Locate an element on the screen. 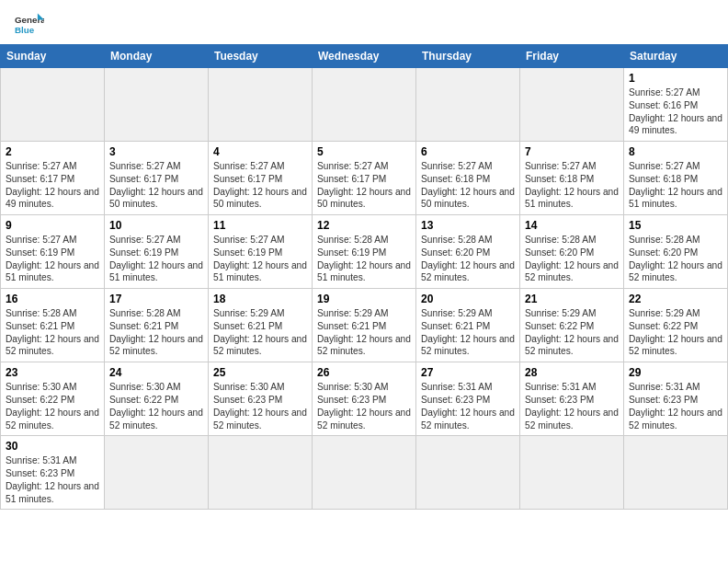 The height and width of the screenshot is (563, 728). calendar-cell: 13Sunrise: 5:28 AMSunset: 6:20 PMDayligh… is located at coordinates (469, 252).